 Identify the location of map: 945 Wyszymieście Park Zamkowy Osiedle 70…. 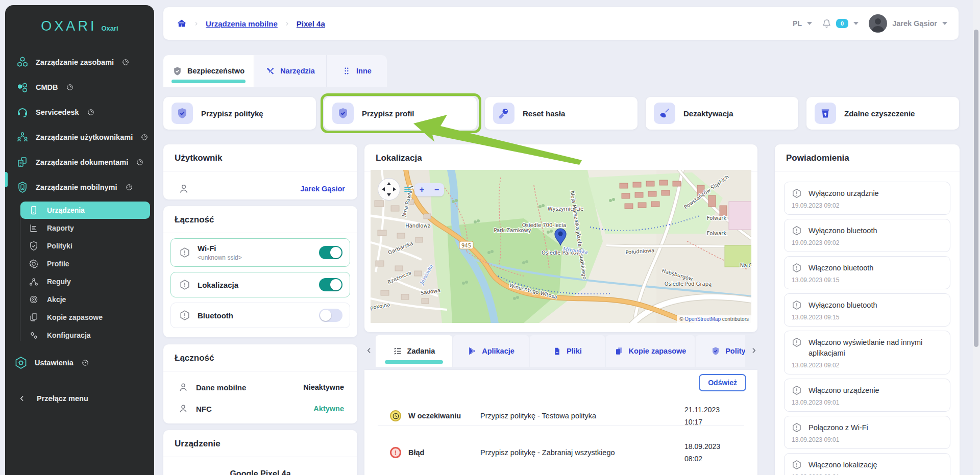
(561, 246).